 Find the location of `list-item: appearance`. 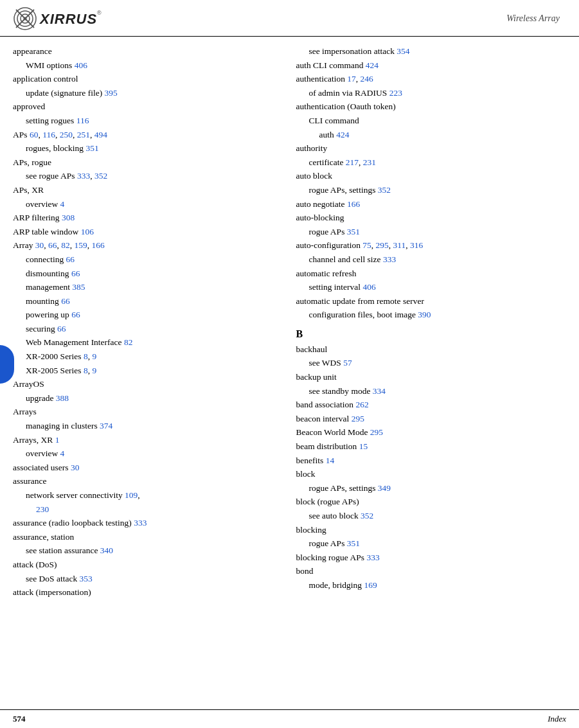

list-item: appearance is located at coordinates (148, 51).